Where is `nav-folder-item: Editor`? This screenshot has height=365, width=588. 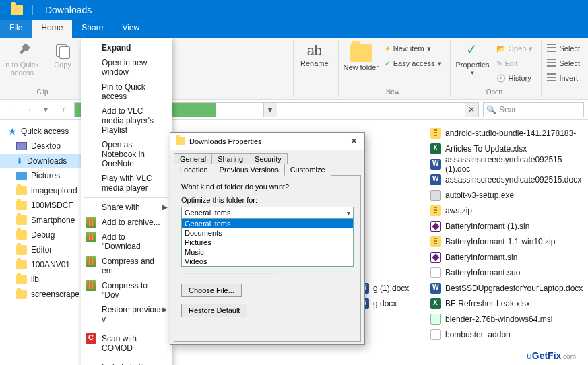 nav-folder-item: Editor is located at coordinates (44, 250).